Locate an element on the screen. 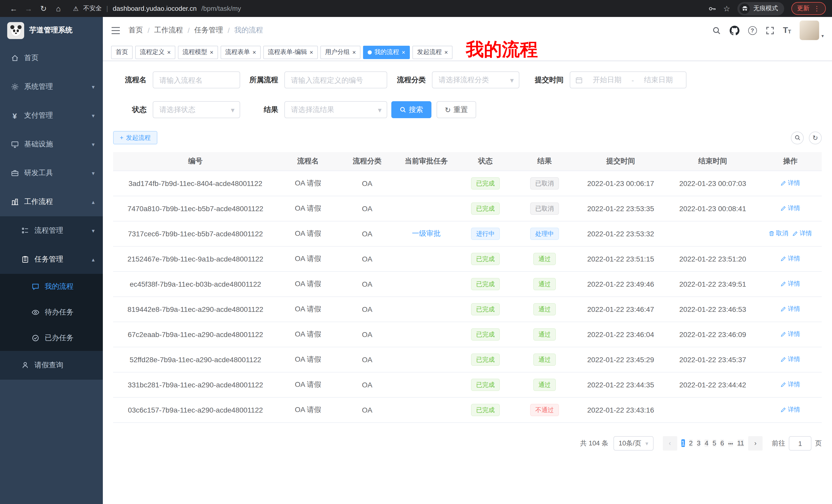  breadcrumb-item: 任务管理 is located at coordinates (209, 30).